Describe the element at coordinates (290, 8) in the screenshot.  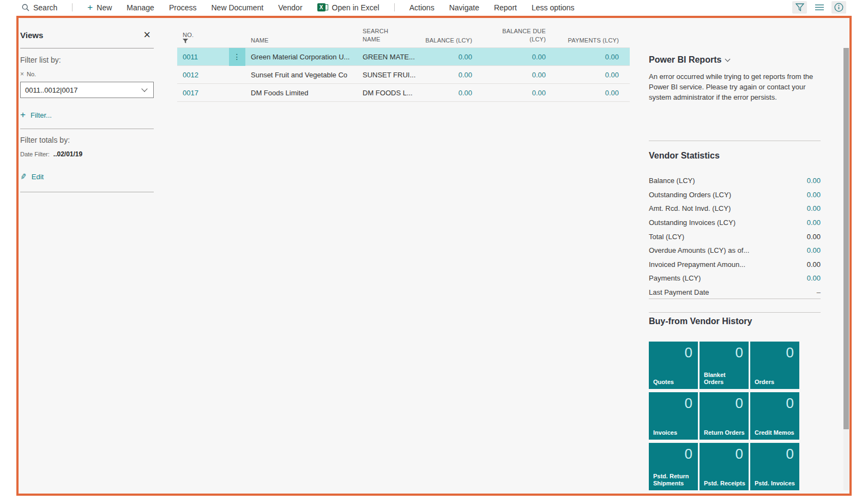
I see `vendor-menu: Vendor` at that location.